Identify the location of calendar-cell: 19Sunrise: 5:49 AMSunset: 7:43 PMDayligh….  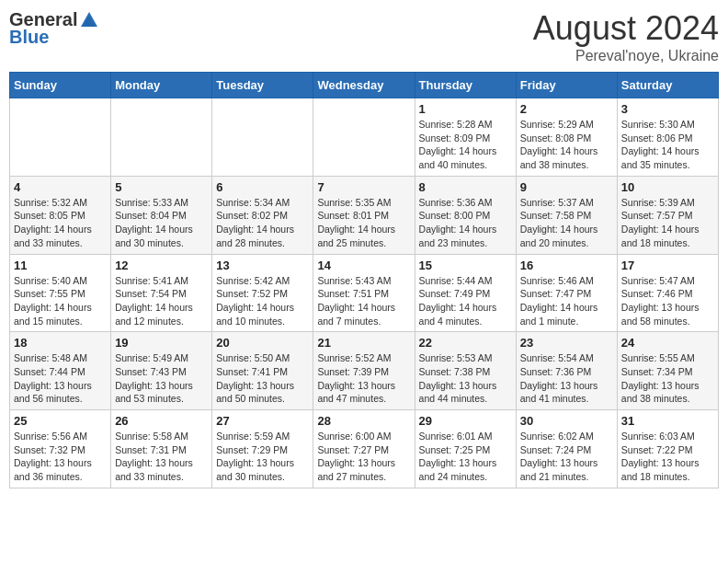
(162, 372).